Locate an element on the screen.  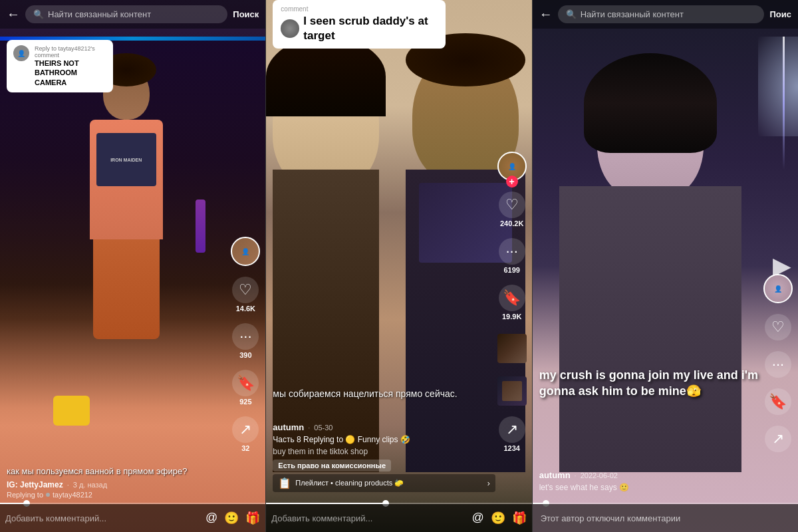
share-icon-2: ↗ is located at coordinates (512, 430).